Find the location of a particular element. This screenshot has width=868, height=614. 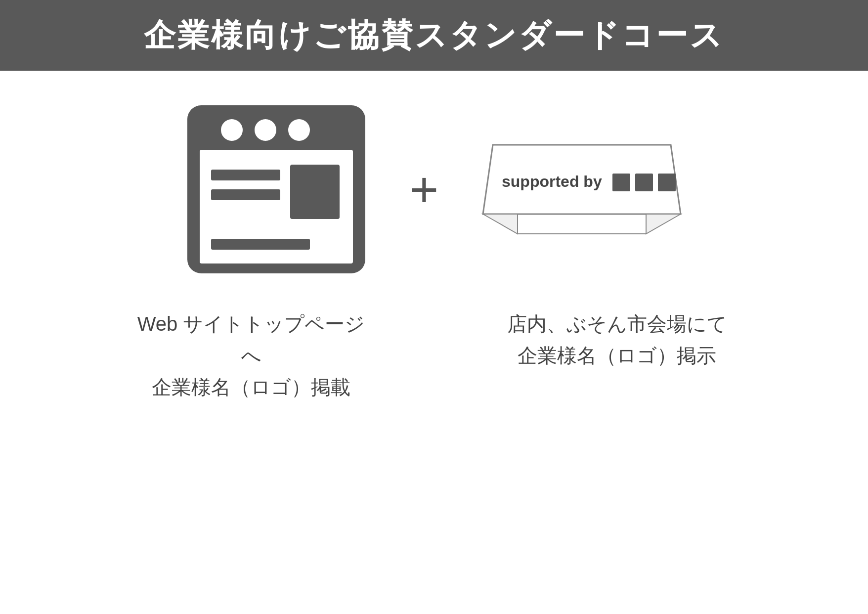

nameplate-icon-section: supported by is located at coordinates (582, 189).